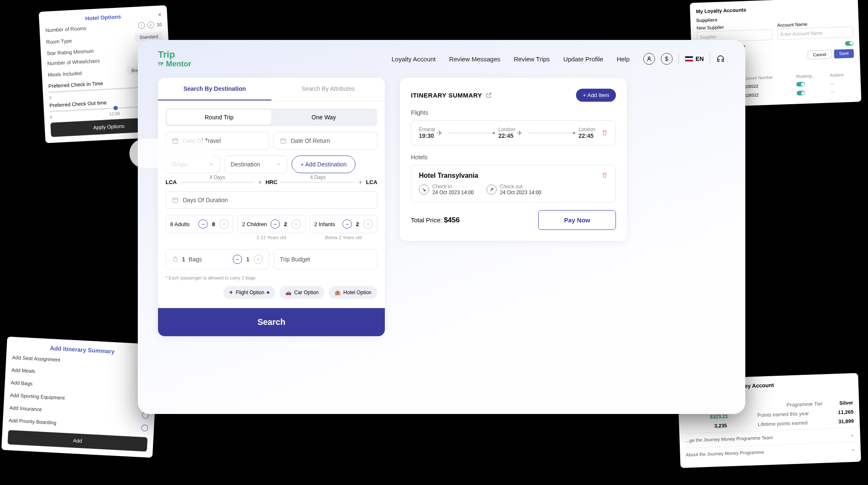 This screenshot has width=868, height=485. Describe the element at coordinates (413, 59) in the screenshot. I see `nav-loyalty: Loyalty Account` at that location.